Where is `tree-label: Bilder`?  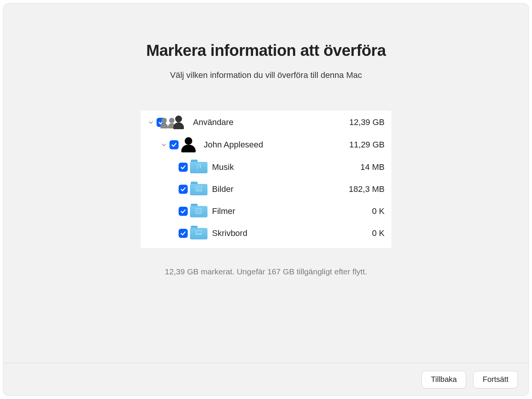 tree-label: Bilder is located at coordinates (223, 189).